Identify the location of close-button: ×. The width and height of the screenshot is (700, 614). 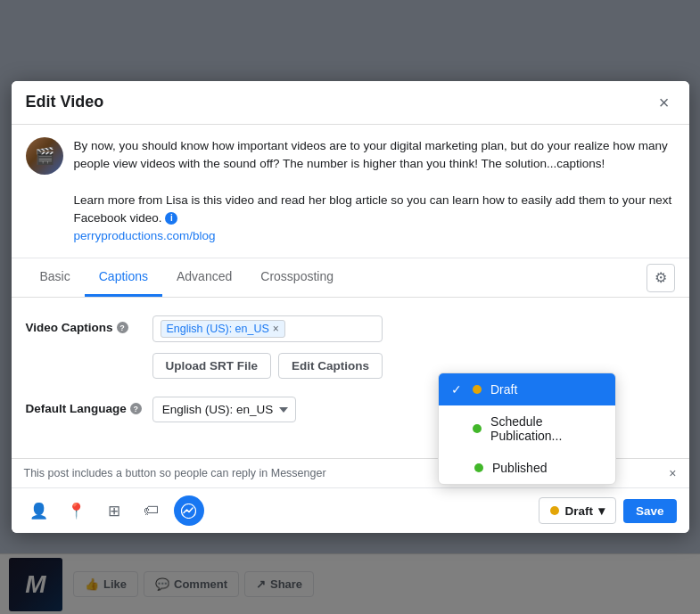
(664, 102).